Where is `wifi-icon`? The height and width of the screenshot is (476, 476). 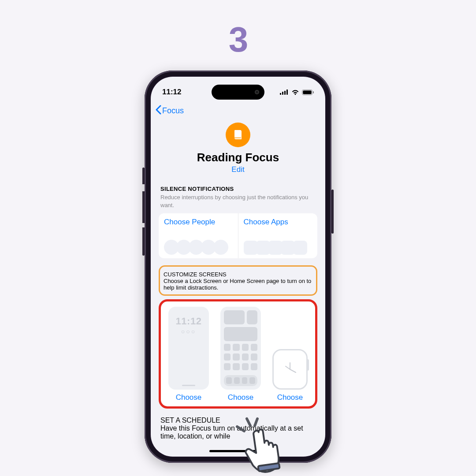
wifi-icon is located at coordinates (295, 93).